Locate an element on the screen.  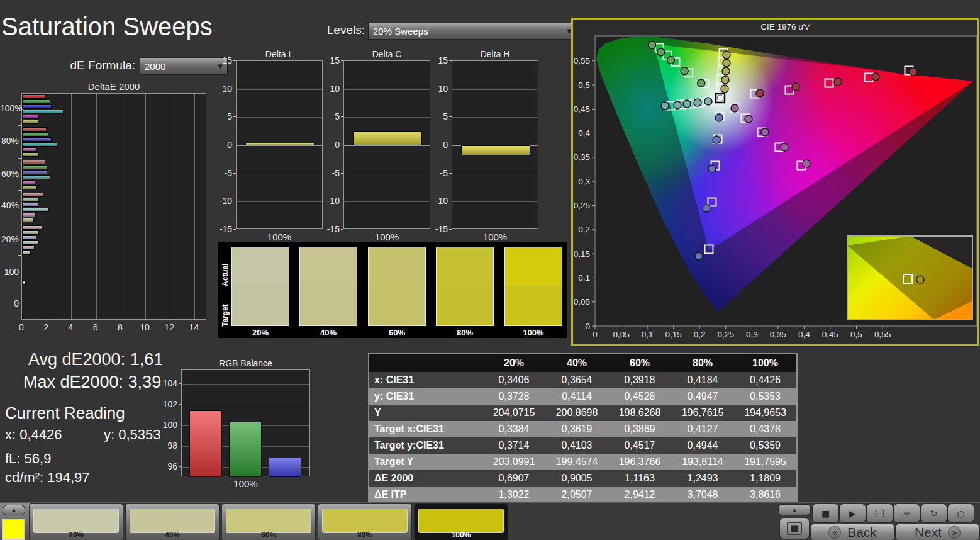
y-axis-tick-label: -15 is located at coordinates (221, 229).